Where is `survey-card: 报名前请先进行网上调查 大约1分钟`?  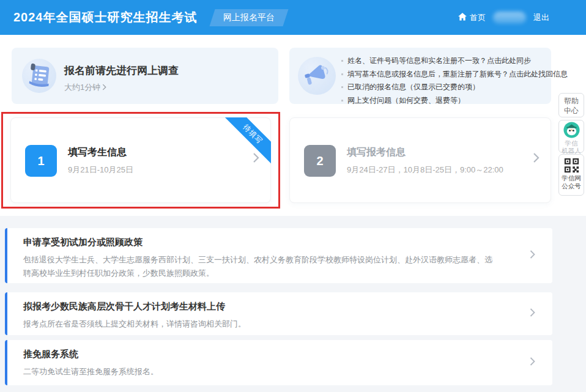 survey-card: 报名前请先进行网上调查 大约1分钟 is located at coordinates (145, 76).